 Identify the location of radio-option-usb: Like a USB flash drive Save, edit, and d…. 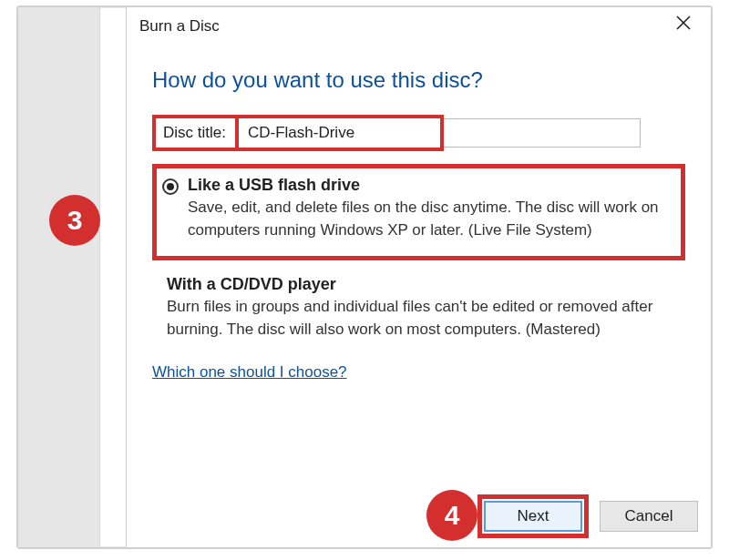
(417, 209).